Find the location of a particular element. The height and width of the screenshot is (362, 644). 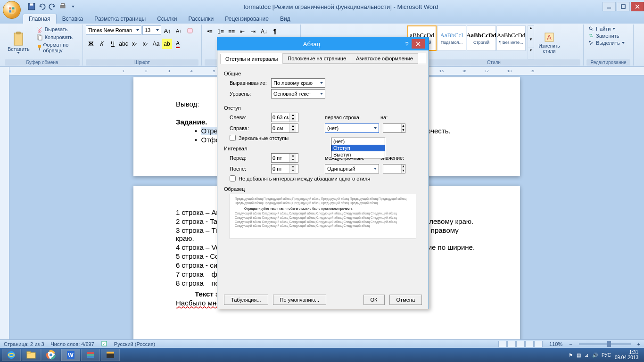

tab-references: Ссылки is located at coordinates (167, 19).